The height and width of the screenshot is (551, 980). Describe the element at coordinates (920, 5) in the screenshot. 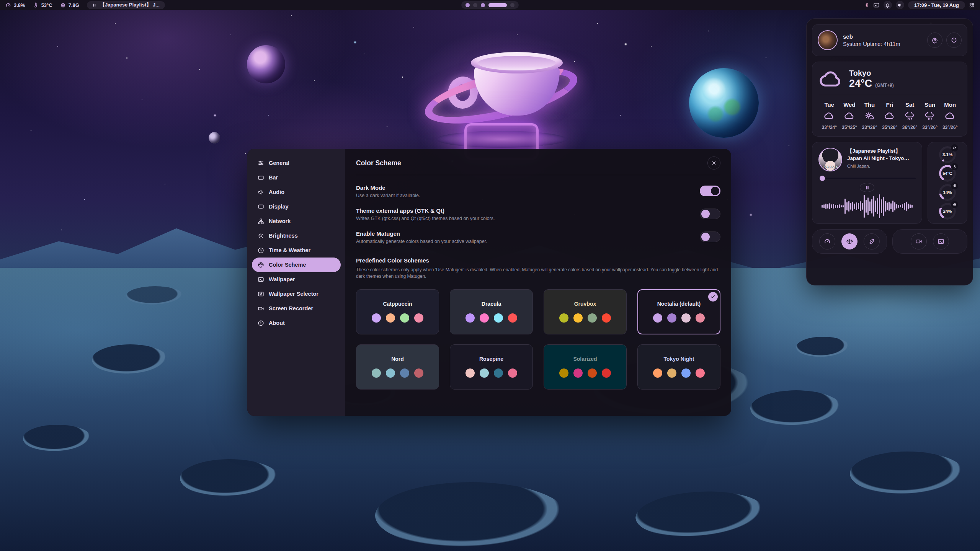

I see `top-bar-right: 17:09 - Tue, 19 Aug` at that location.